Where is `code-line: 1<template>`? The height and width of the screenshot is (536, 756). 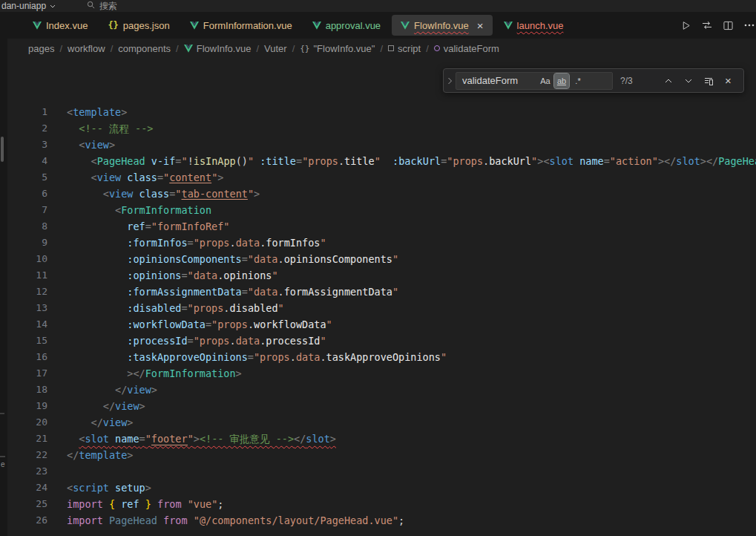 code-line: 1<template> is located at coordinates (381, 112).